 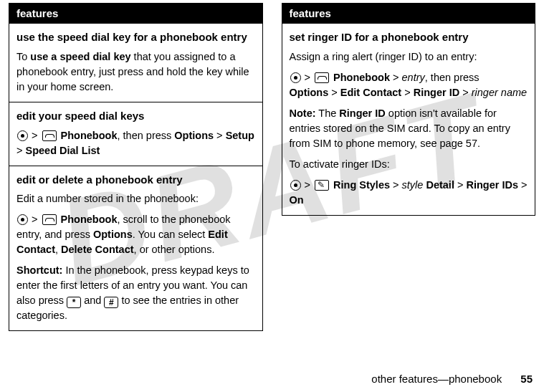 I want to click on right-header: features, so click(x=409, y=14).